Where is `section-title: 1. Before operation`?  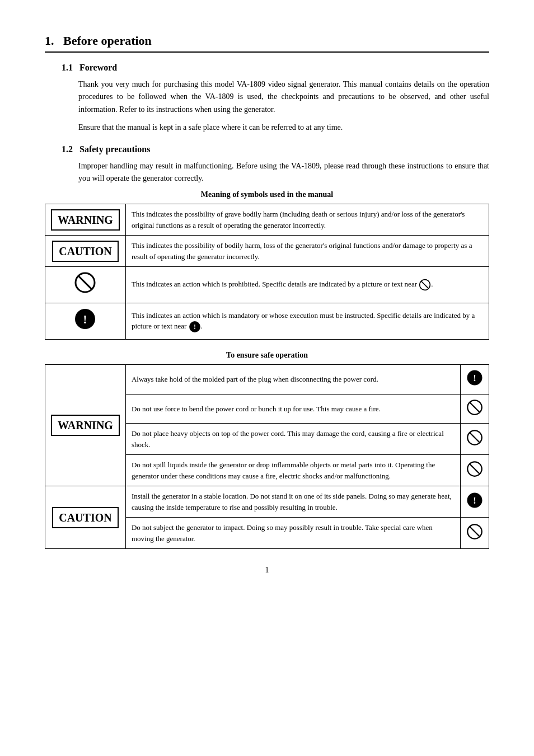 section-title: 1. Before operation is located at coordinates (267, 43).